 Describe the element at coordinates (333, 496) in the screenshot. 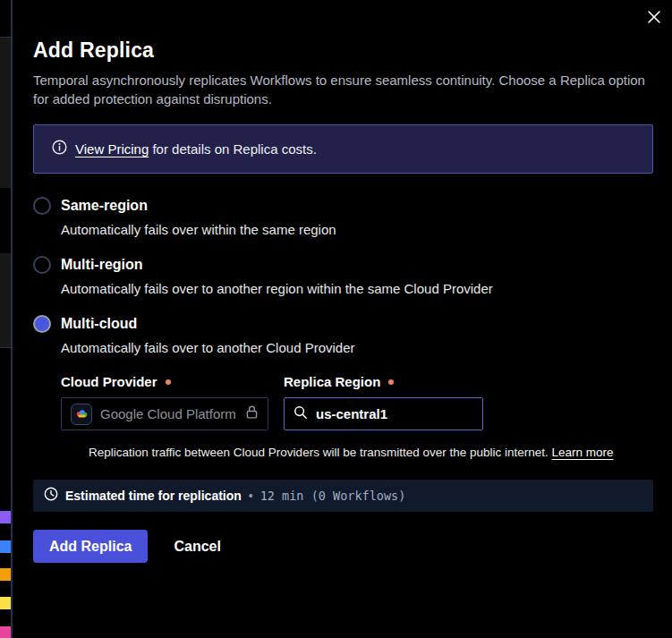

I see `estimate-value: 12 min (0 Workflows)` at that location.